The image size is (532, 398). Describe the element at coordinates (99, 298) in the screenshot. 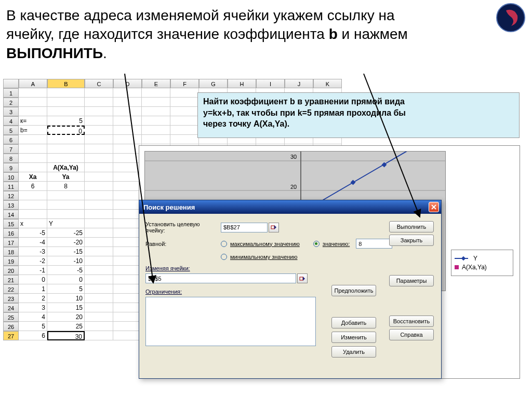

I see `cell-C23` at that location.